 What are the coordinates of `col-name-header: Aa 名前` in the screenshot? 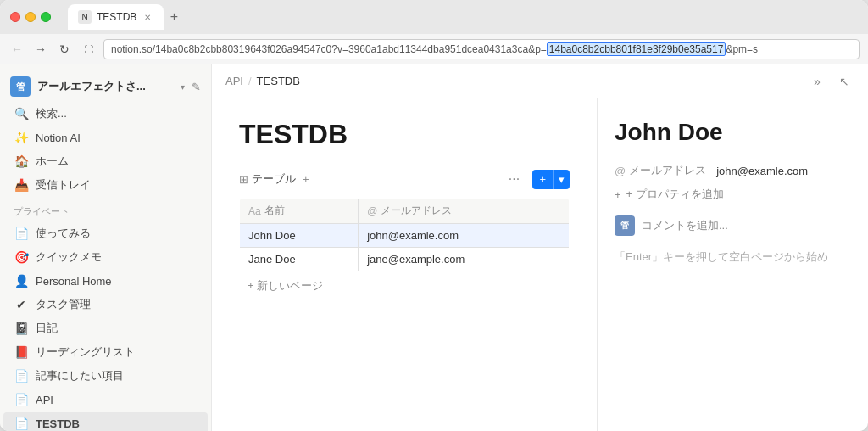 It's located at (299, 211).